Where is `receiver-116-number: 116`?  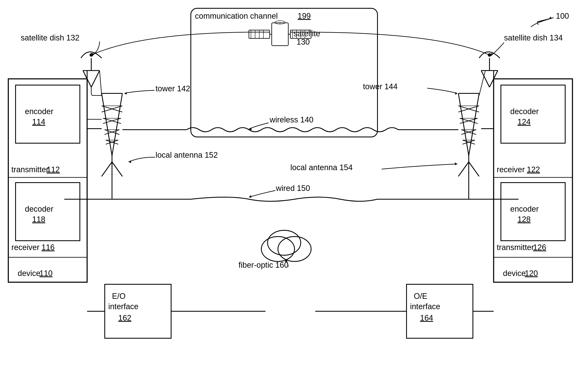
receiver-116-number: 116 is located at coordinates (48, 247).